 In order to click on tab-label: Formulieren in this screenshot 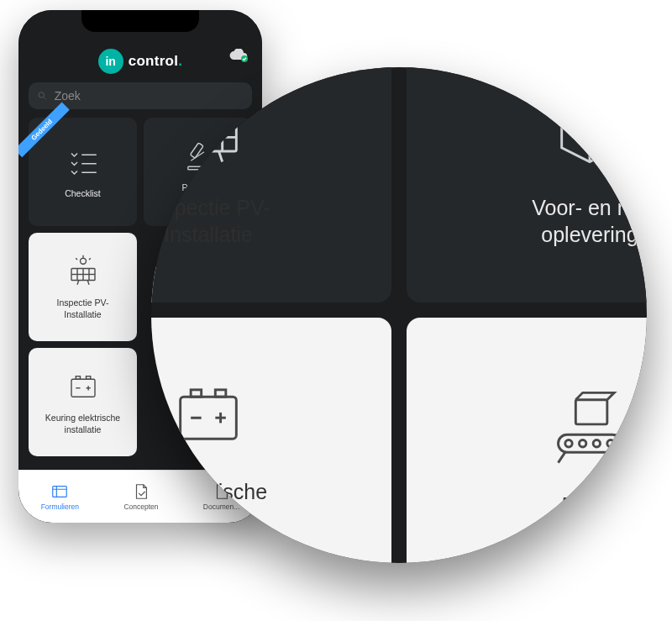, I will do `click(60, 507)`.